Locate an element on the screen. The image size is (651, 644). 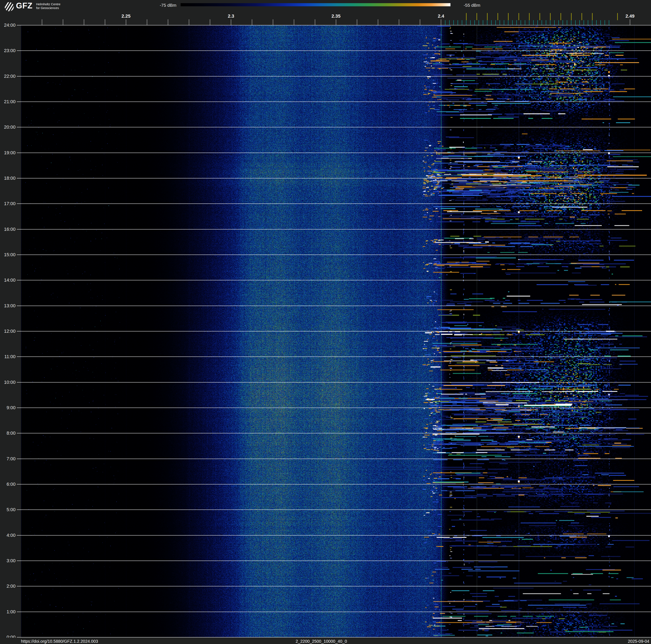
time-tick-label: 24:00 is located at coordinates (8, 25).